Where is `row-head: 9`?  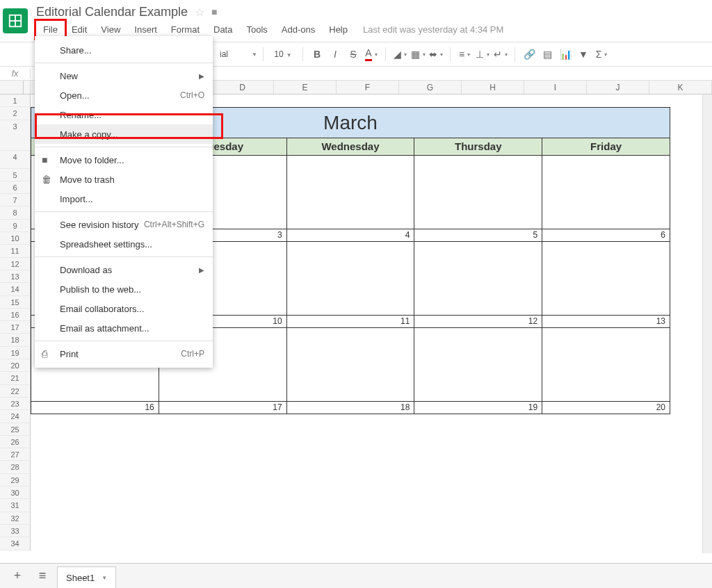 row-head: 9 is located at coordinates (15, 226).